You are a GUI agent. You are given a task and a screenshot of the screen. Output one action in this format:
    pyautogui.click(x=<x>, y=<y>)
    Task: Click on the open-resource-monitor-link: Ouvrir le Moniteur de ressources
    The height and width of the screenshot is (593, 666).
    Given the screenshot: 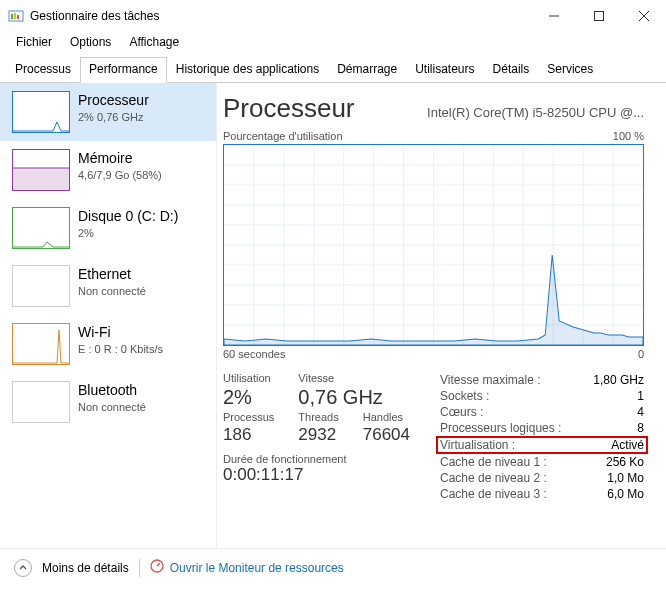 What is the action you would take?
    pyautogui.click(x=247, y=568)
    